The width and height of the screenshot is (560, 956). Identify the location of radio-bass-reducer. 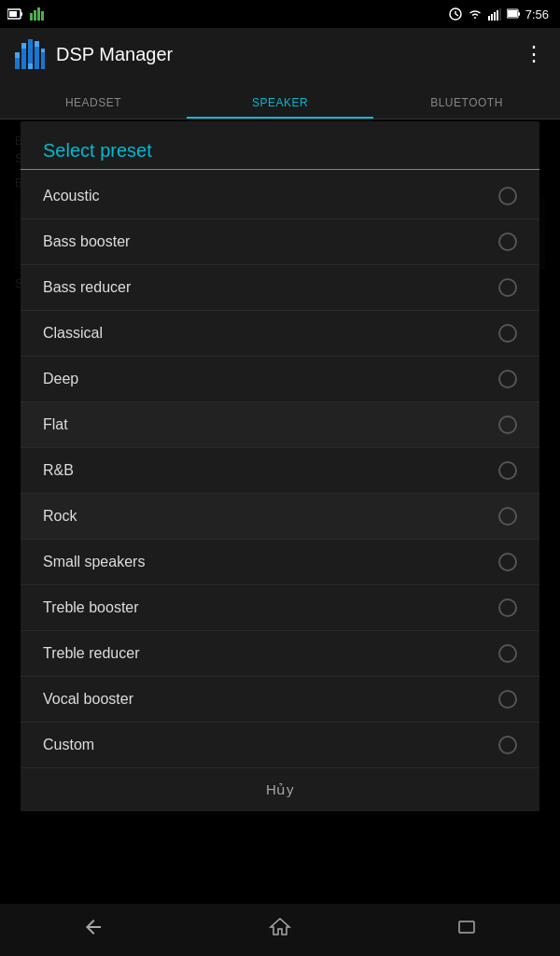
(508, 288).